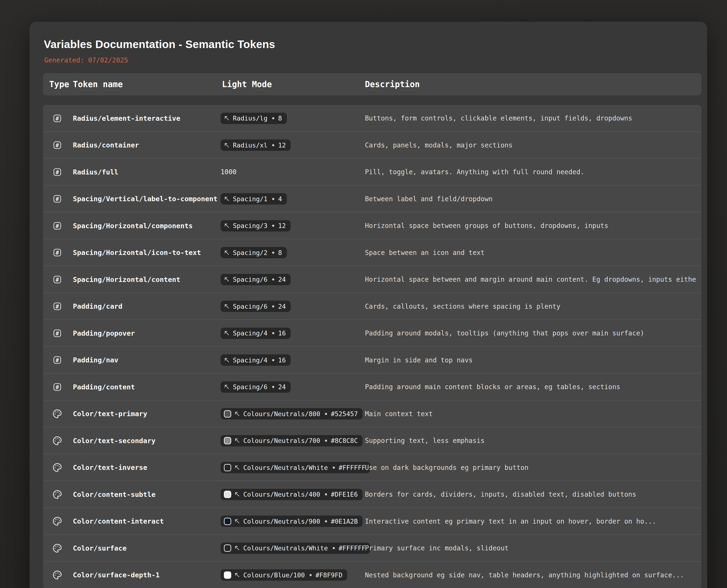 This screenshot has width=727, height=588. I want to click on token-light-mode-value: Radius/xl12, so click(255, 145).